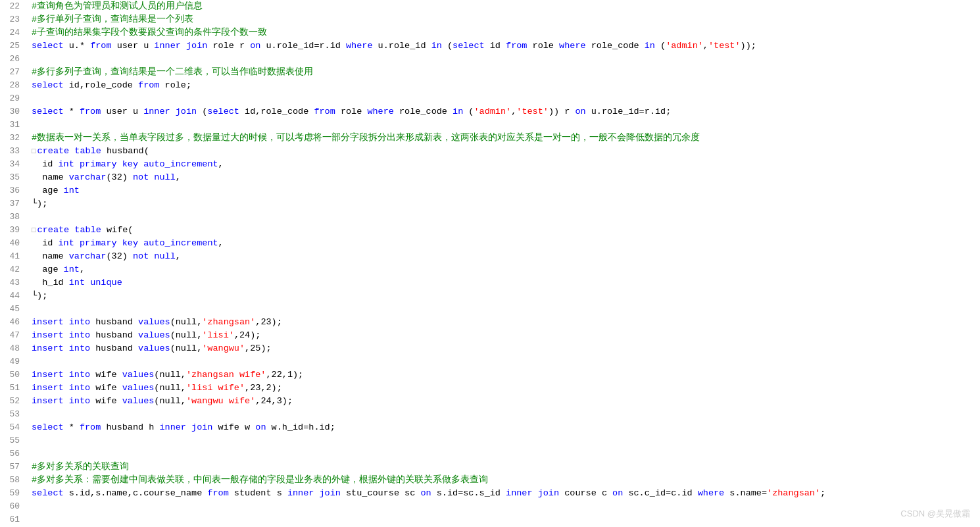 This screenshot has height=527, width=980. I want to click on token-kw: not null, so click(154, 257).